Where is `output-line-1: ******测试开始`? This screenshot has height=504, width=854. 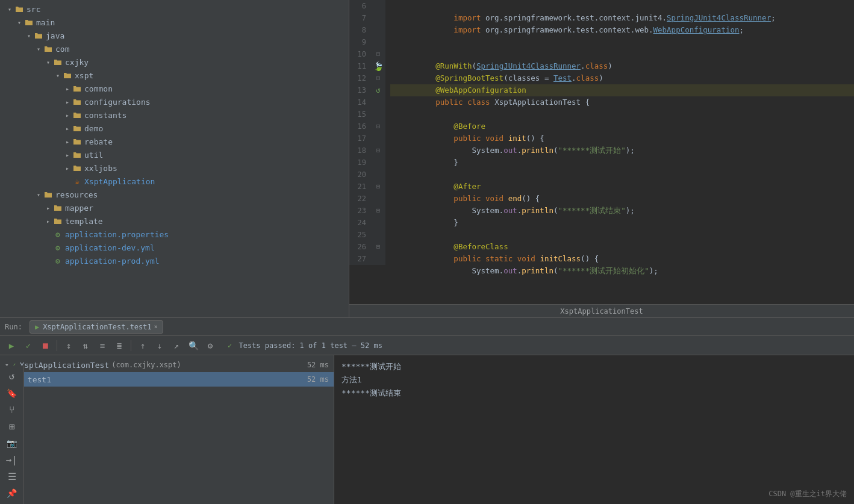 output-line-1: ******测试开始 is located at coordinates (594, 367).